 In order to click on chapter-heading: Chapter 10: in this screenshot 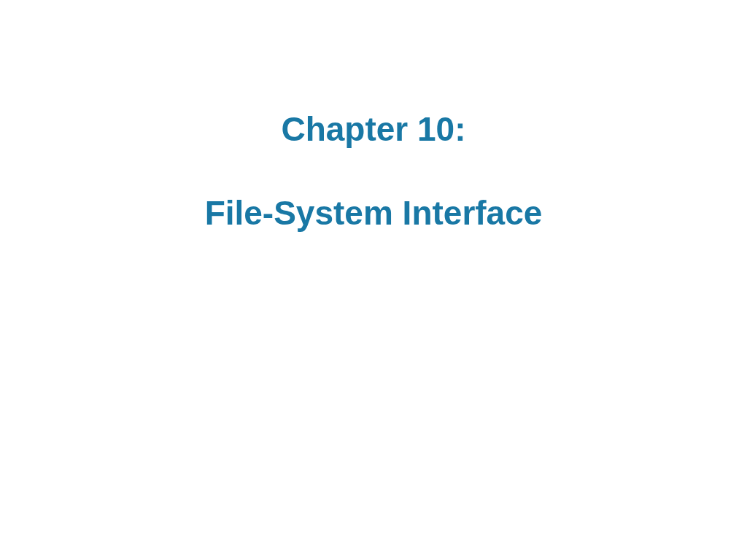, I will do `click(374, 130)`.